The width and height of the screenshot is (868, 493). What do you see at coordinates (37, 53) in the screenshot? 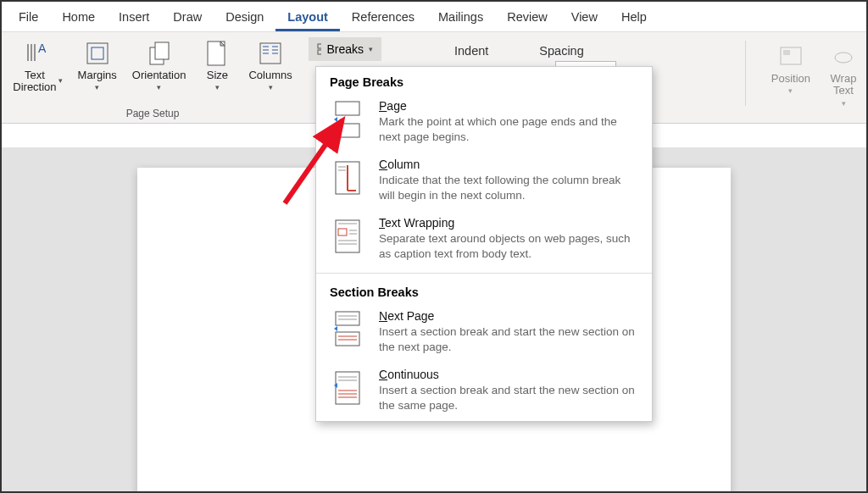
I see `text-direction-icon: A` at bounding box center [37, 53].